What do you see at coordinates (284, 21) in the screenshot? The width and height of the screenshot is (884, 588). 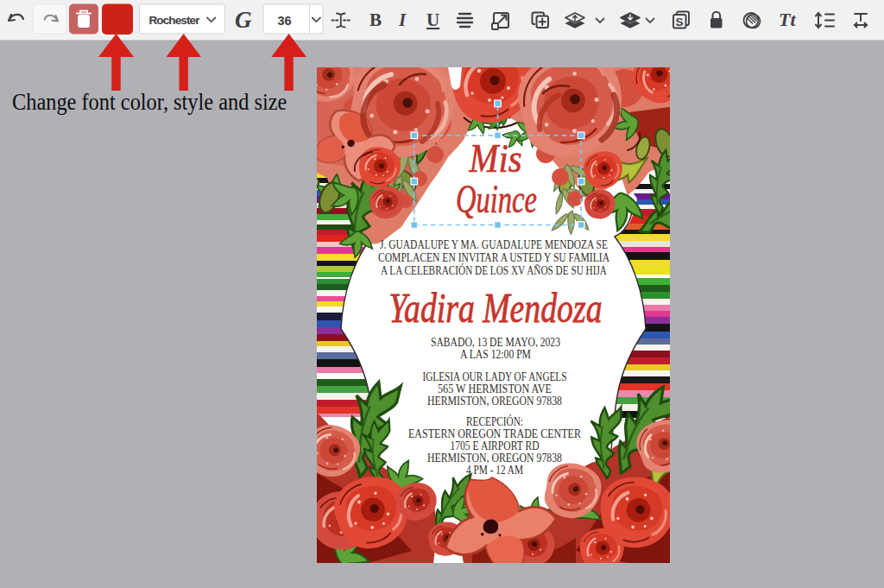 I see `svg-text: 36` at bounding box center [284, 21].